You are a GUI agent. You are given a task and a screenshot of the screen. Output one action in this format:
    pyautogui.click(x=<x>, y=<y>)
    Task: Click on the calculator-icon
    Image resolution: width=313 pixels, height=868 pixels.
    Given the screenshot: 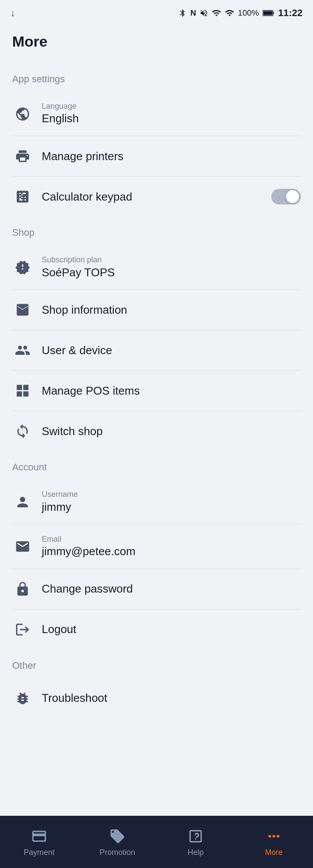 What is the action you would take?
    pyautogui.click(x=23, y=197)
    